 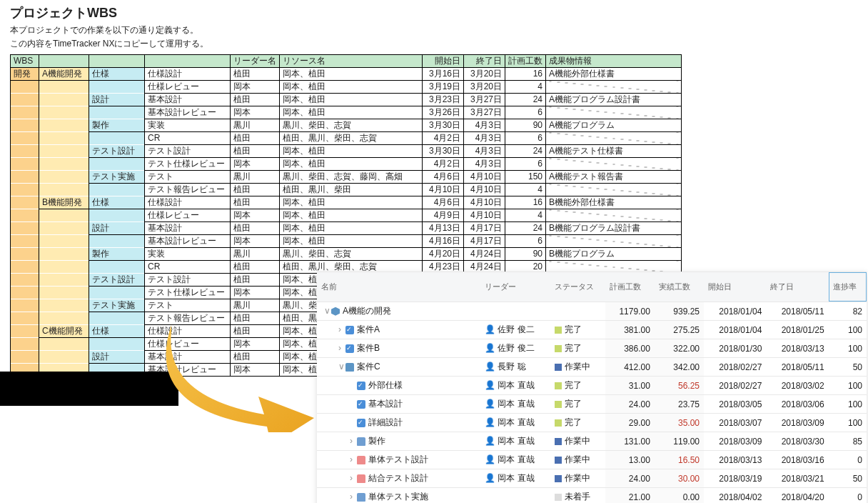 I want to click on task-row: ∨A機能の開発1179.00939.252018/01/042018/05/11…, so click(x=592, y=312).